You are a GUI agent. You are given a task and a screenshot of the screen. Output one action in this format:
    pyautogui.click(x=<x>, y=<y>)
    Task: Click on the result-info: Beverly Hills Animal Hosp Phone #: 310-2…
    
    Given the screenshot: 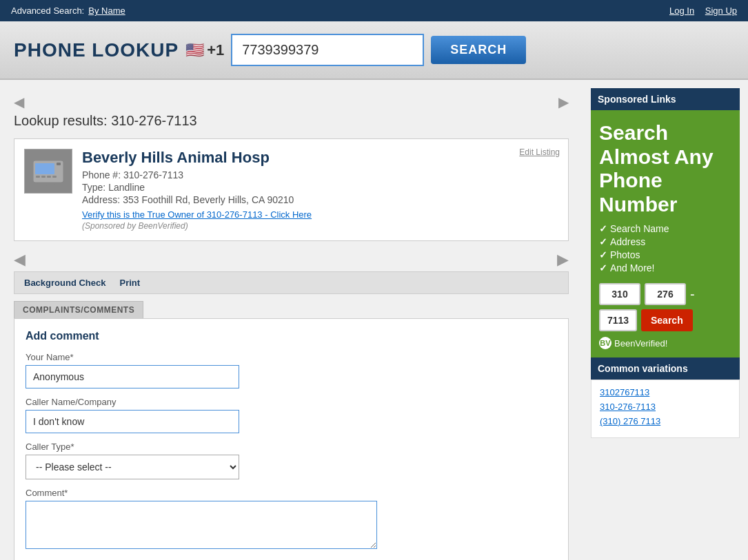 What is the action you would take?
    pyautogui.click(x=320, y=190)
    